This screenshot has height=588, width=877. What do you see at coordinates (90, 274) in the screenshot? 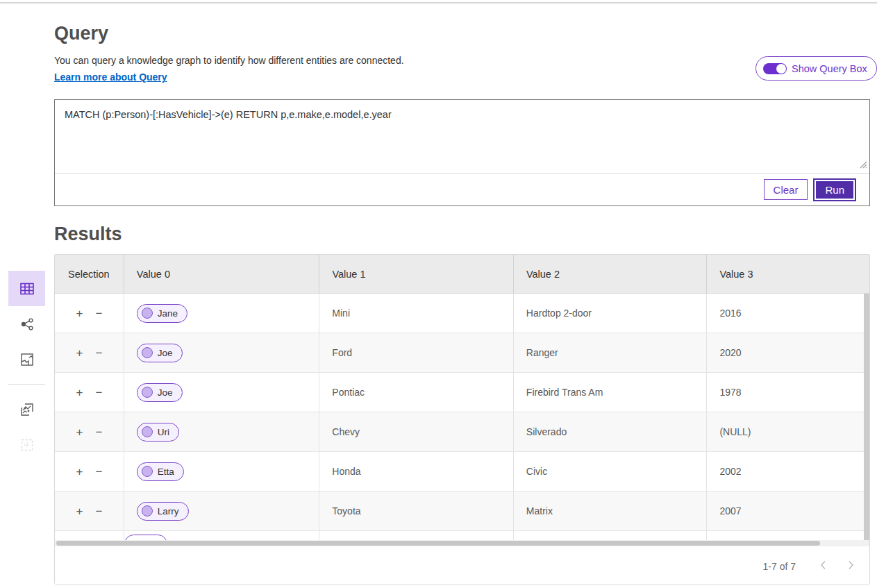
I see `column-header-selection: Selection` at bounding box center [90, 274].